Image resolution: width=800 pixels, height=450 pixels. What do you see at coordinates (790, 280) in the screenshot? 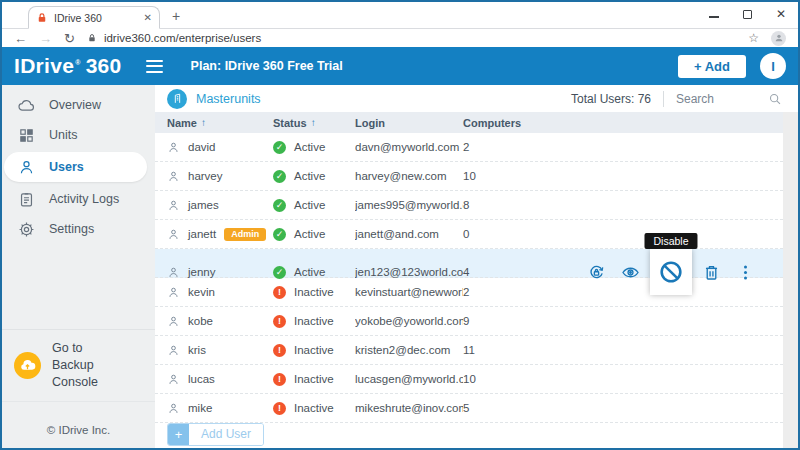
I see `scrollbar-track` at bounding box center [790, 280].